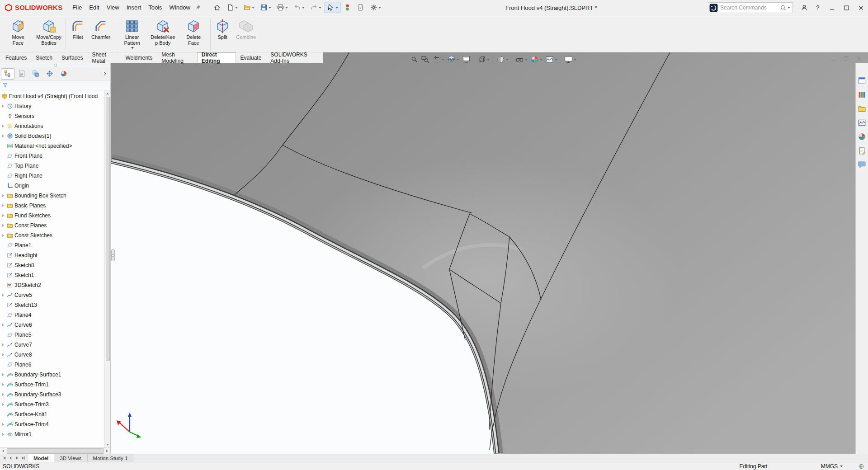  Describe the element at coordinates (52, 345) in the screenshot. I see `tree-item-curve7: Curve7` at that location.